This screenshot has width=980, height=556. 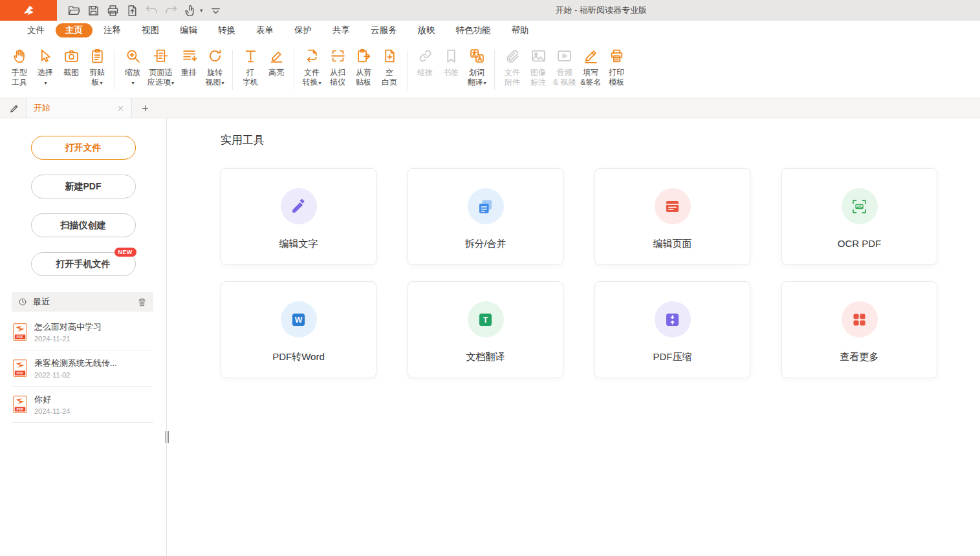 What do you see at coordinates (145, 109) in the screenshot?
I see `new-tab-button` at bounding box center [145, 109].